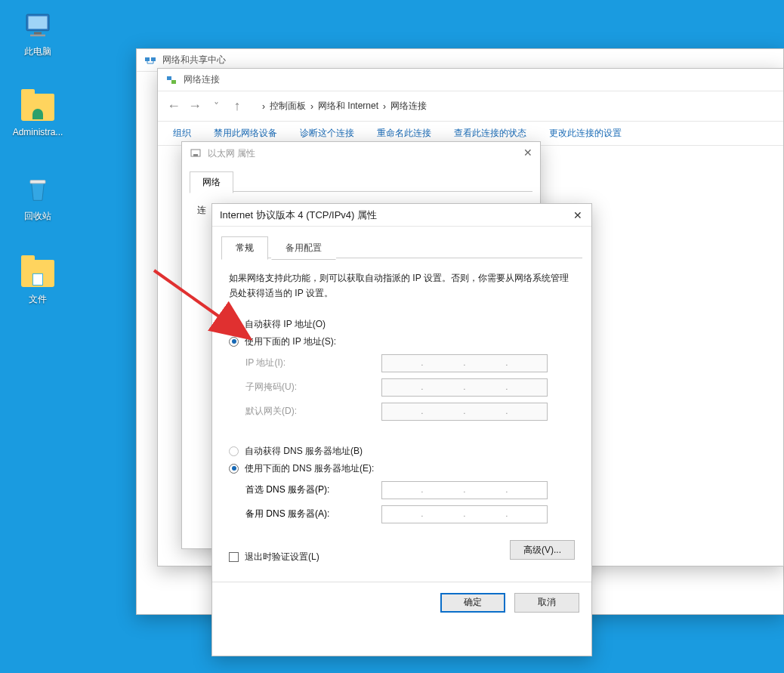  I want to click on titlebar: Internet 协议版本 4 (TCP/IPv4) 属性 ✕, so click(402, 215).